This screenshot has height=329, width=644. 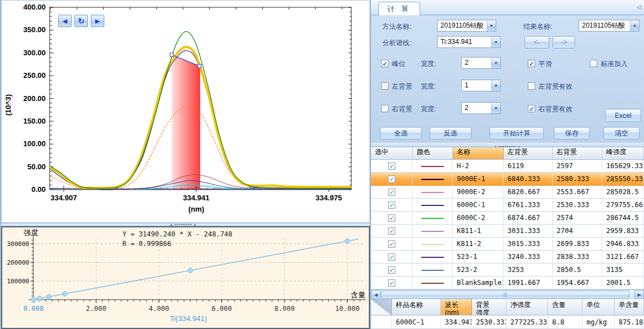 I want to click on row-left-bg-cell: 6840.333, so click(x=528, y=179).